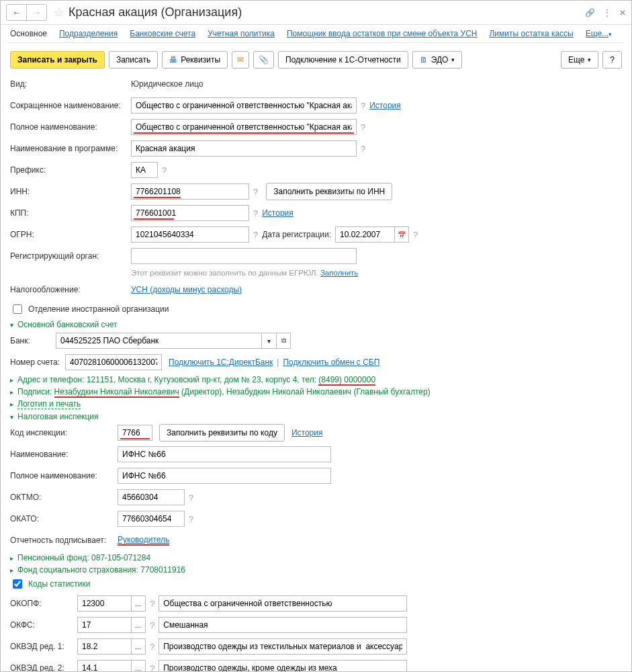 This screenshot has height=672, width=632. I want to click on save-button: Записать, so click(133, 60).